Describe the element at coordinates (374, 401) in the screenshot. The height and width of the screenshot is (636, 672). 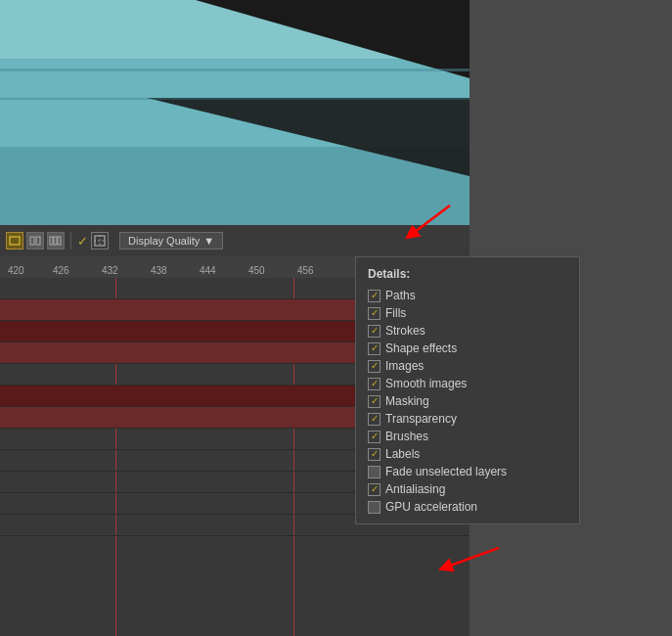
I see `masking-checkbox` at that location.